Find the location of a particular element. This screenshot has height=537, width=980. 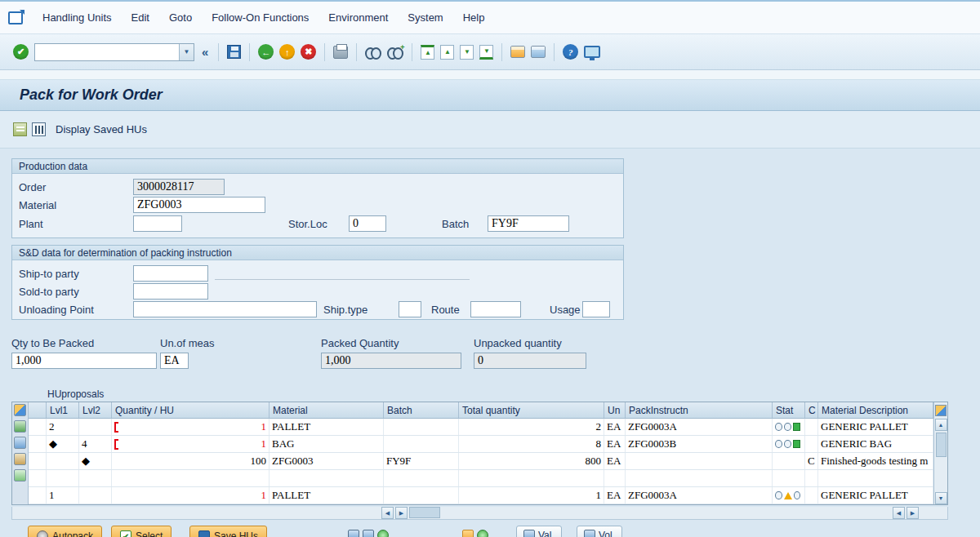

table-settings-icon is located at coordinates (941, 411).